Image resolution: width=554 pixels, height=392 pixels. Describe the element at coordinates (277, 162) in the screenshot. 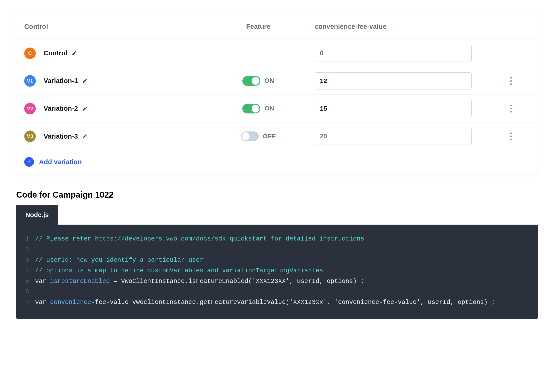

I see `add-variation-button: Add variation` at that location.